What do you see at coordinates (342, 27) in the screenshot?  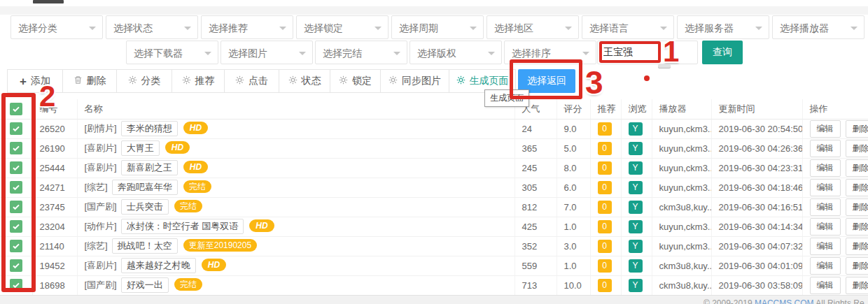 I see `filter-select-lock: 选择锁定` at bounding box center [342, 27].